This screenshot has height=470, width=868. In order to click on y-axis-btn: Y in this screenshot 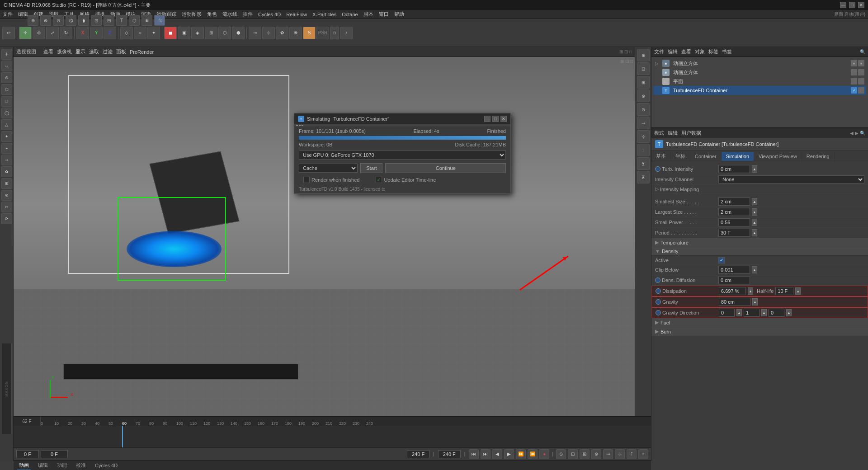, I will do `click(96, 33)`.